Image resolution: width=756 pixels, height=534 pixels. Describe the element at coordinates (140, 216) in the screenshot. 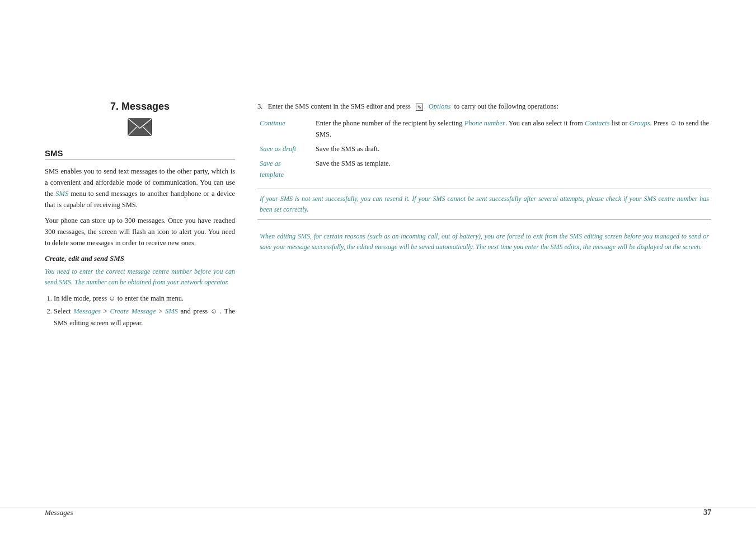

I see `left-column: 7. Messages SMS SMS enables you to send …` at that location.